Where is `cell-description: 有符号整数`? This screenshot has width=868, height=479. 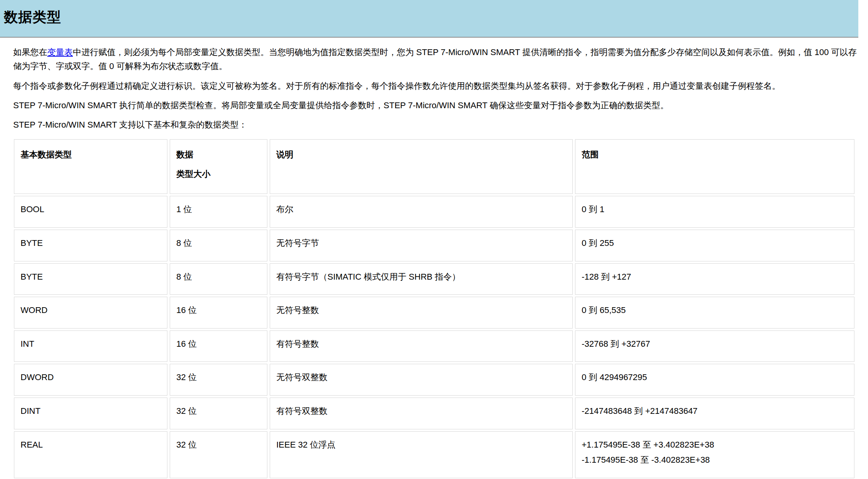 cell-description: 有符号整数 is located at coordinates (421, 346).